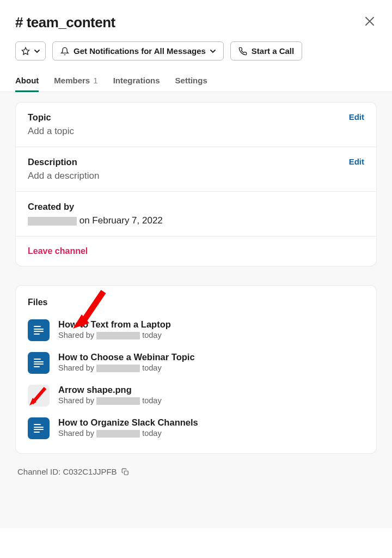 This screenshot has width=392, height=558. What do you see at coordinates (192, 81) in the screenshot?
I see `tab-settings: Settings` at bounding box center [192, 81].